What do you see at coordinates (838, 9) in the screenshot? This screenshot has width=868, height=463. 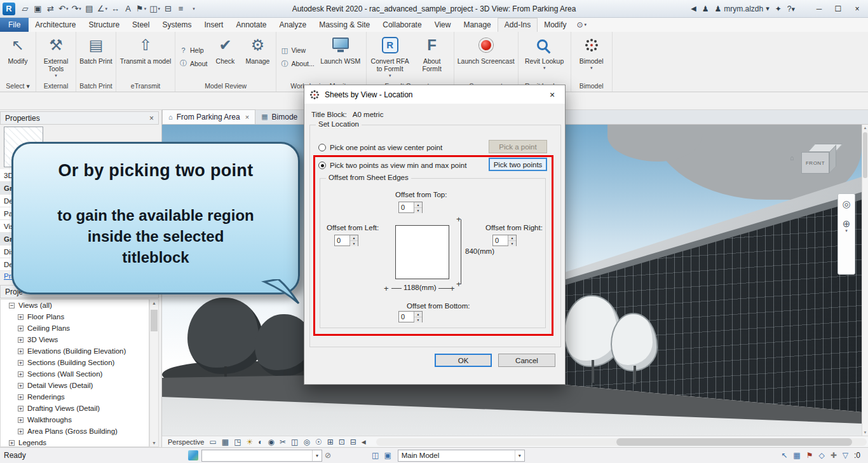 I see `maximize-button: ☐` at bounding box center [838, 9].